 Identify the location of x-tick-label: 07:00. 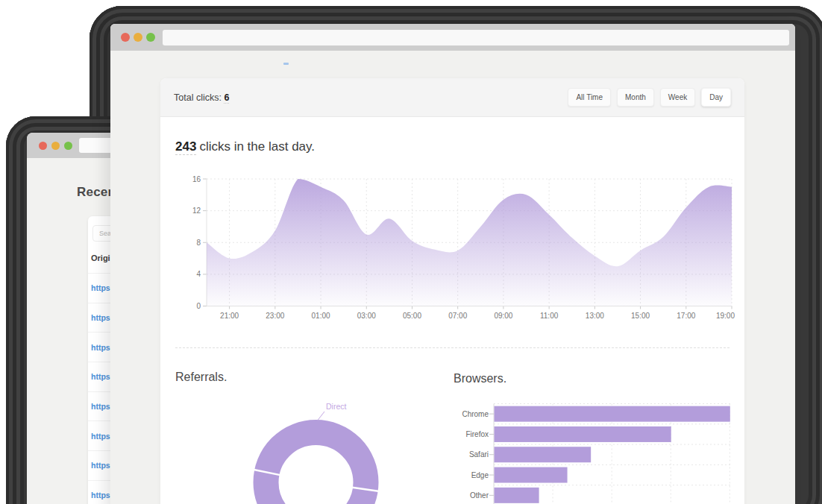
(458, 316).